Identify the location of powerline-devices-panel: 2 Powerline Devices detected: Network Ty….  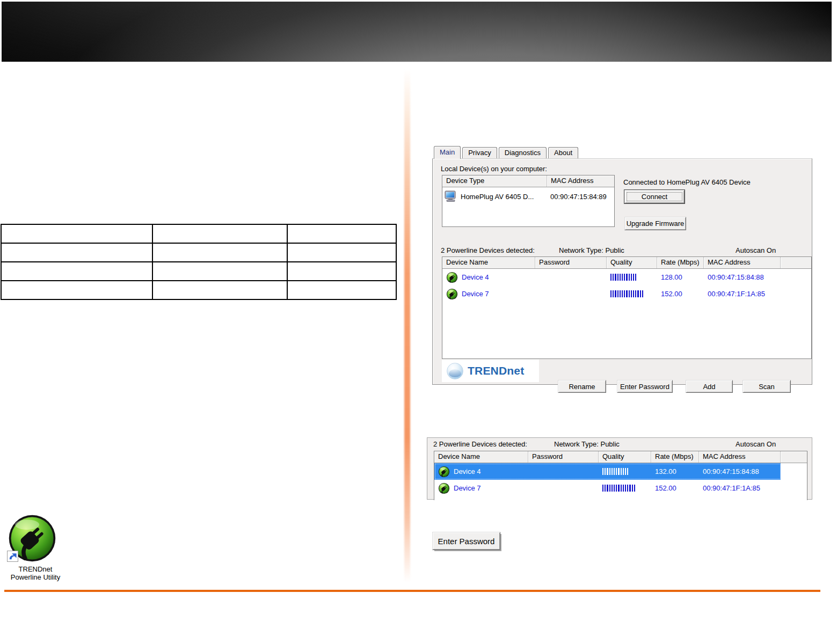
(620, 469).